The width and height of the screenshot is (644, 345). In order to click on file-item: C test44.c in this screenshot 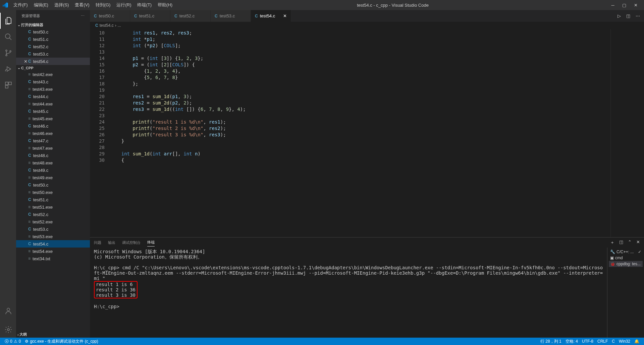, I will do `click(53, 96)`.